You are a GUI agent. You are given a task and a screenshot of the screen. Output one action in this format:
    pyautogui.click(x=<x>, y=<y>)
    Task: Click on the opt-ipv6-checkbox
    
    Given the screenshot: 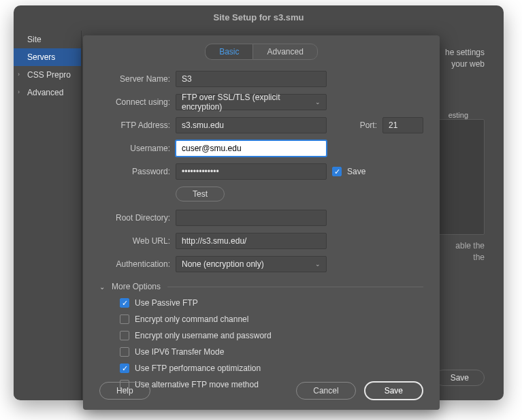 What is the action you would take?
    pyautogui.click(x=125, y=352)
    